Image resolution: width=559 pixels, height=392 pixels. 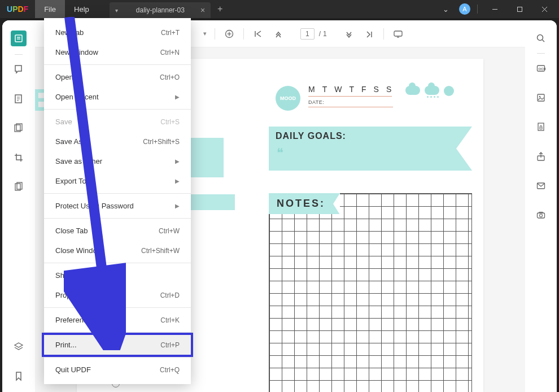 What do you see at coordinates (117, 345) in the screenshot?
I see `menu-print: Print...Ctrl+P` at bounding box center [117, 345].